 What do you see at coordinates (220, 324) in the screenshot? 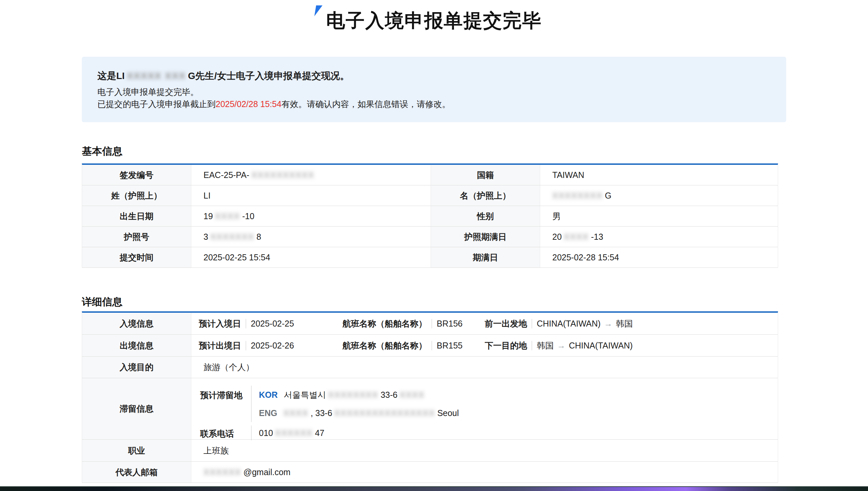
I see `field-label: 预计入境日` at bounding box center [220, 324].